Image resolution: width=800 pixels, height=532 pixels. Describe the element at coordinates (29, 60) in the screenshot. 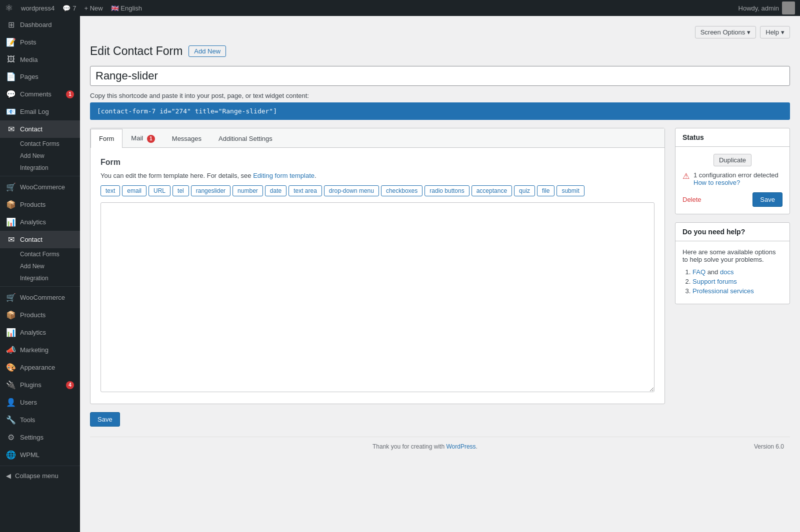

I see `sidebar-item-label: Media` at that location.